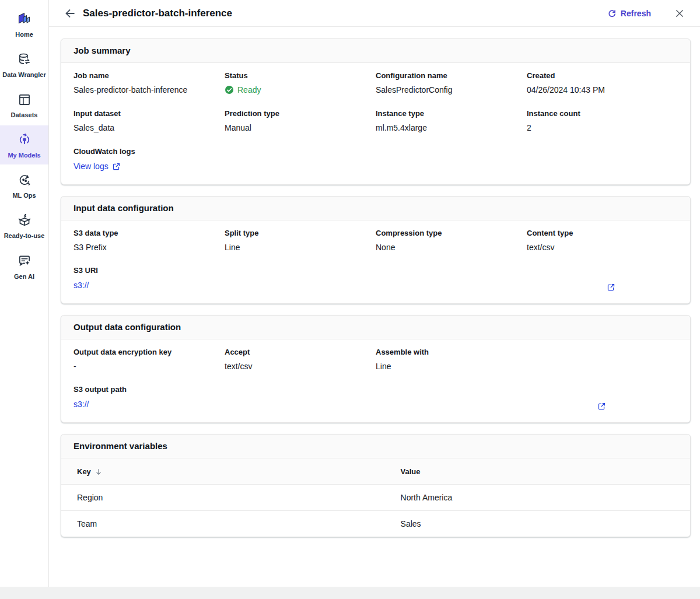 The width and height of the screenshot is (700, 599). I want to click on close-icon, so click(680, 13).